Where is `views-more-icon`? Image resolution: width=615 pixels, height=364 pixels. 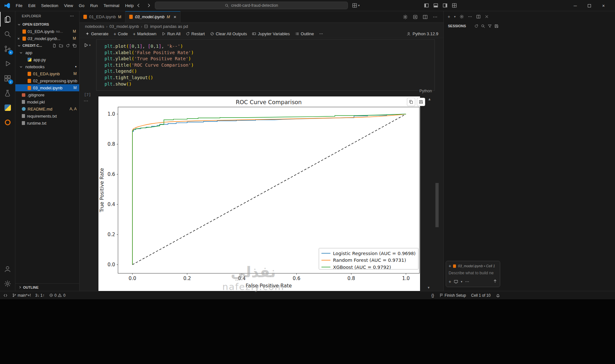 views-more-icon is located at coordinates (72, 16).